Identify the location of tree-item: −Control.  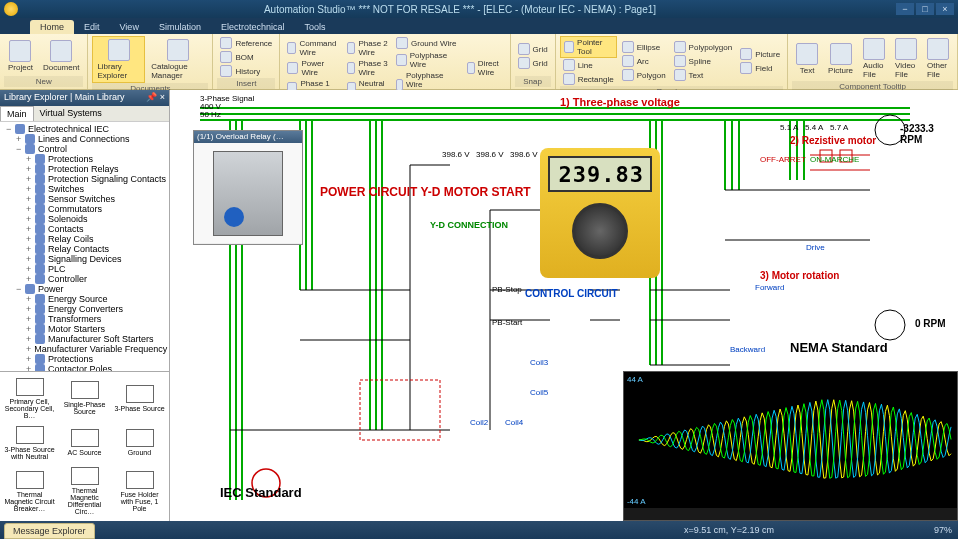
(84, 149).